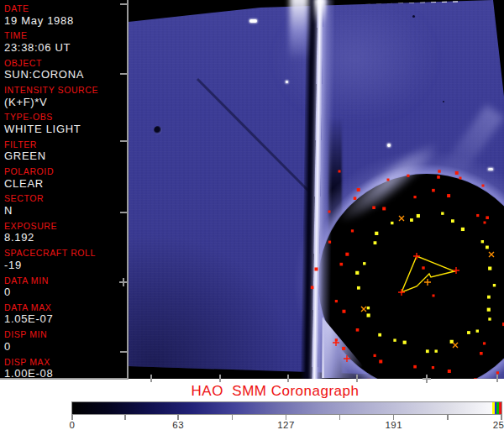 The image size is (504, 430). Describe the element at coordinates (66, 97) in the screenshot. I see `metadata-field: INTENSITY SOURCE(K+F)*V` at that location.